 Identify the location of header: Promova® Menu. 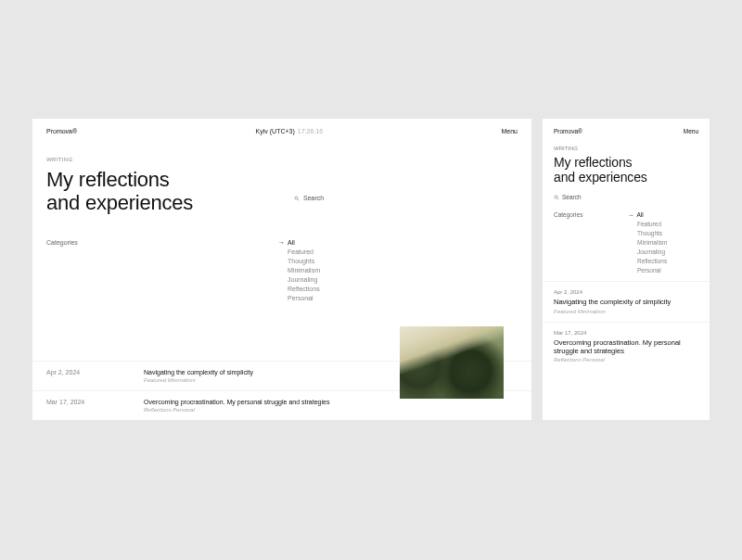
(626, 126).